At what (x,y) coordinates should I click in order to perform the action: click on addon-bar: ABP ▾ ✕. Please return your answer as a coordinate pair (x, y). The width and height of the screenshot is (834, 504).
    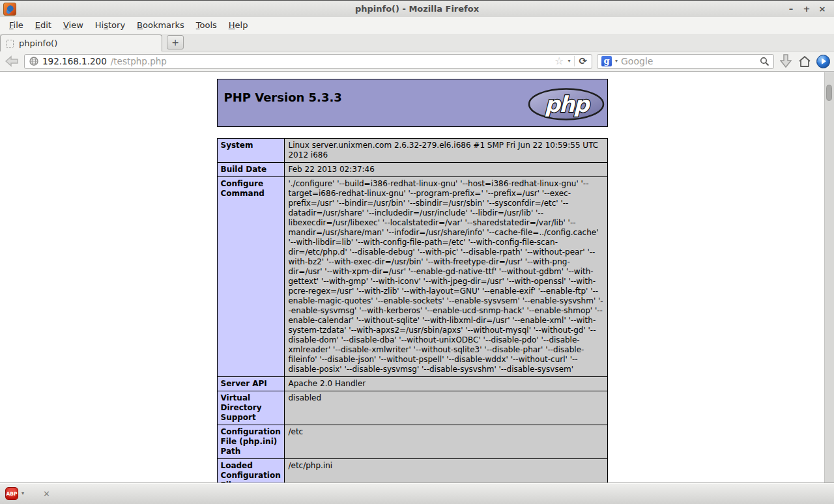
    Looking at the image, I should click on (417, 494).